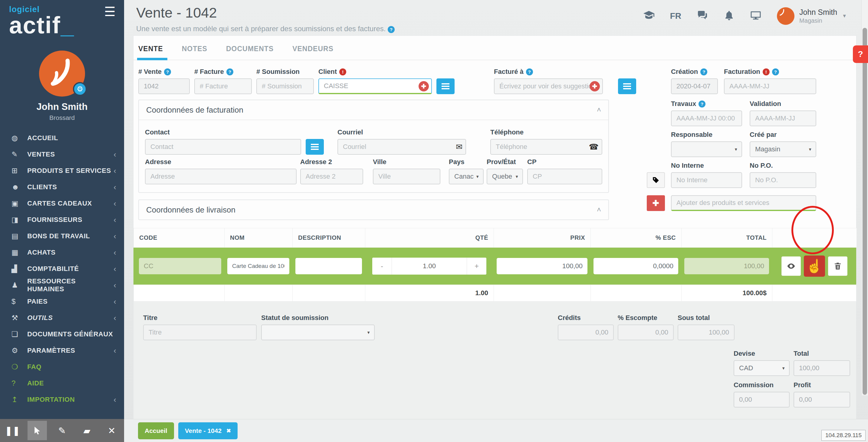 The image size is (868, 442). I want to click on facturation-date-input, so click(770, 86).